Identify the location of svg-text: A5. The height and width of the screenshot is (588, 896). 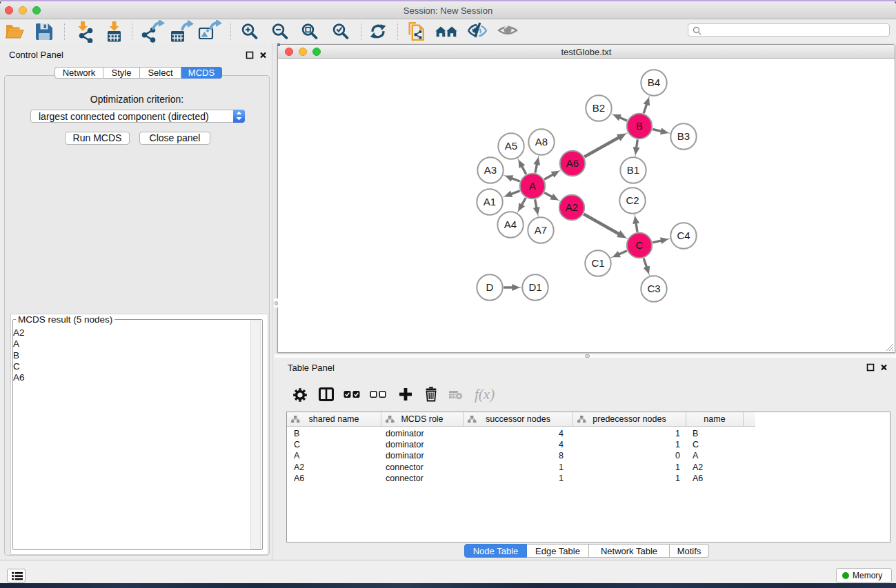
(511, 146).